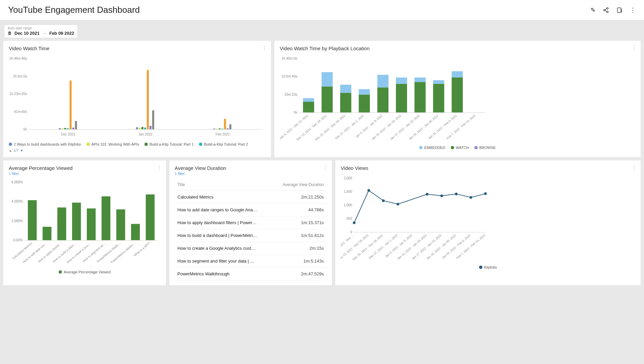 The image size is (644, 364). I want to click on card-filter-avg-pct: 1 filter, so click(85, 174).